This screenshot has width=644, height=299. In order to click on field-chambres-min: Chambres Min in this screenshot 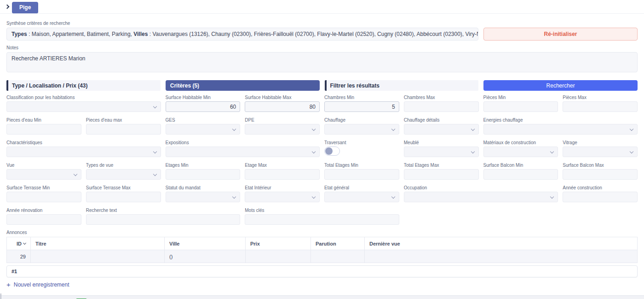, I will do `click(362, 103)`.